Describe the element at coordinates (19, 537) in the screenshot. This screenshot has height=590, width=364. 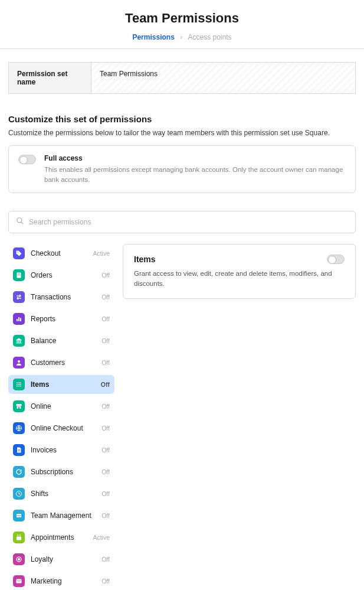
I see `calendar-icon` at that location.